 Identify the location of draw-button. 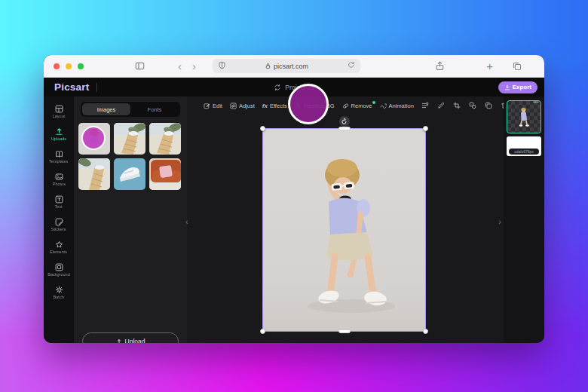
(441, 106).